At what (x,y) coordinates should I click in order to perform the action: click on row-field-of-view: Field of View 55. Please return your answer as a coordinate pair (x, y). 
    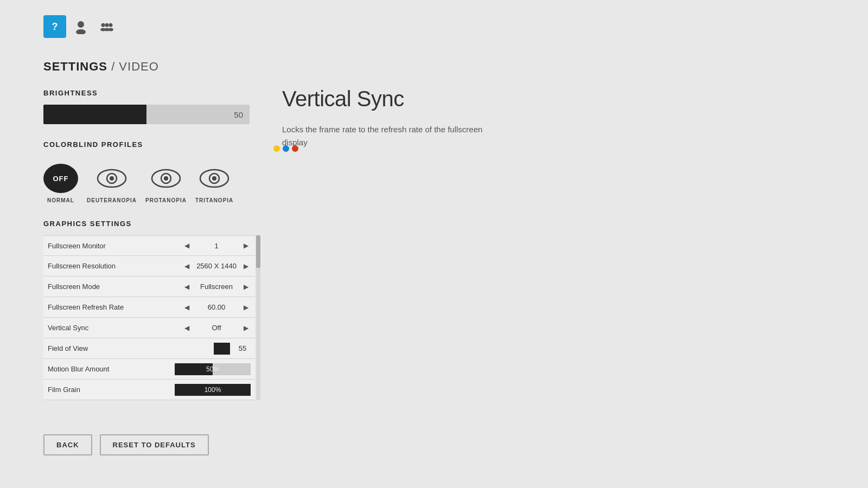
    Looking at the image, I should click on (149, 349).